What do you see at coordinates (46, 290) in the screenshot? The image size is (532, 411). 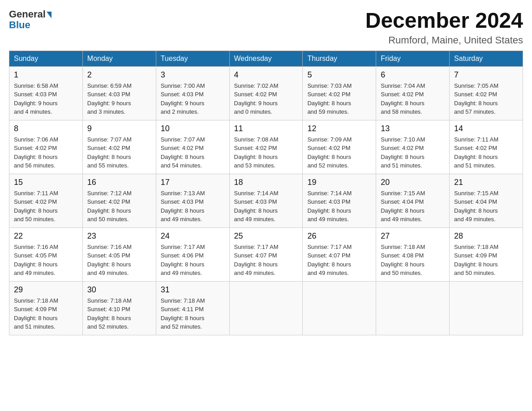 I see `day-number: 29` at bounding box center [46, 290].